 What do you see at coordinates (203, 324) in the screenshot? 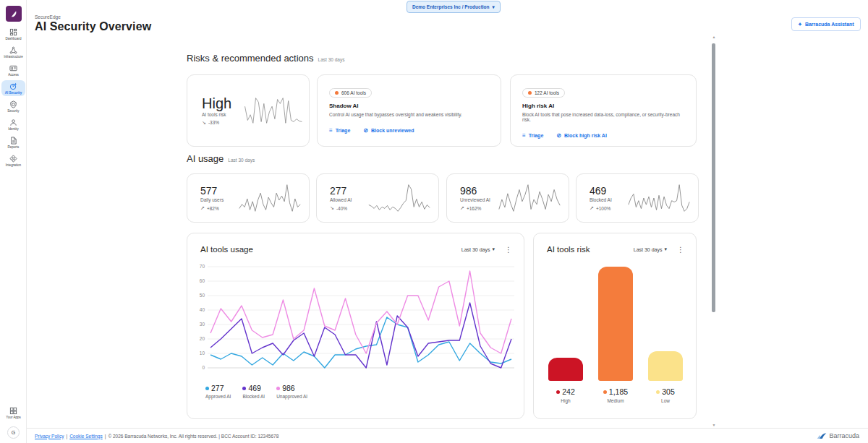
I see `svg-text: 30` at bounding box center [203, 324].